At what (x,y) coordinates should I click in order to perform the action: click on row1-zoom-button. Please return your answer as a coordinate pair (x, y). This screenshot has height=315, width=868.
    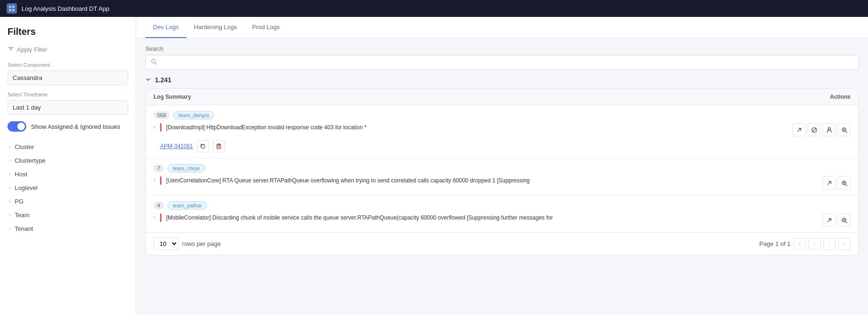
    Looking at the image, I should click on (844, 130).